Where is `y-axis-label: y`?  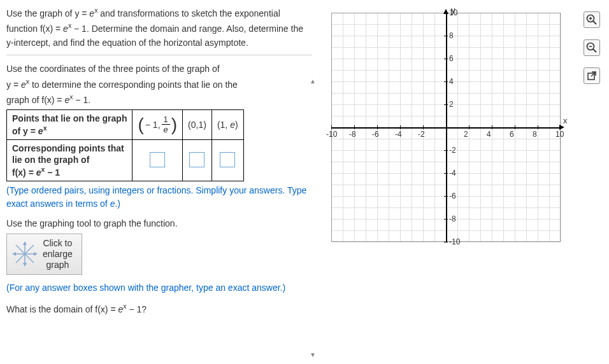 y-axis-label: y is located at coordinates (454, 10).